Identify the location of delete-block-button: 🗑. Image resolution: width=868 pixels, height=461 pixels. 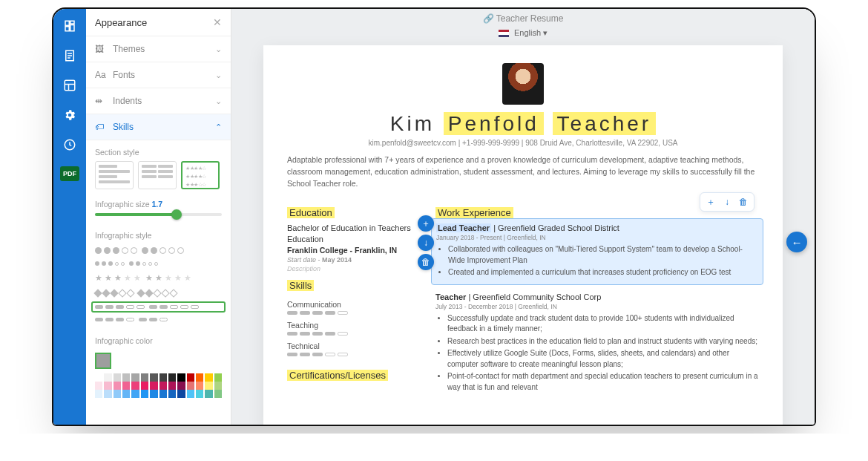
(743, 202).